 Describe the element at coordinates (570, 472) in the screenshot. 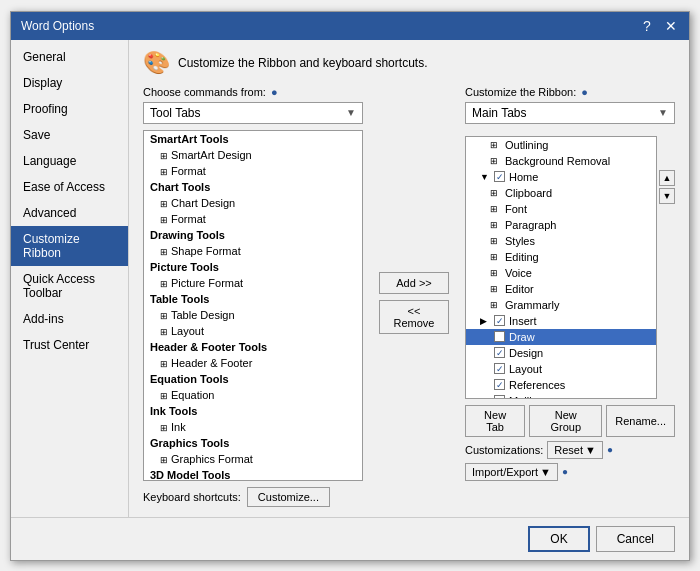

I see `import-export-row: Import/Export ▼ ●` at that location.